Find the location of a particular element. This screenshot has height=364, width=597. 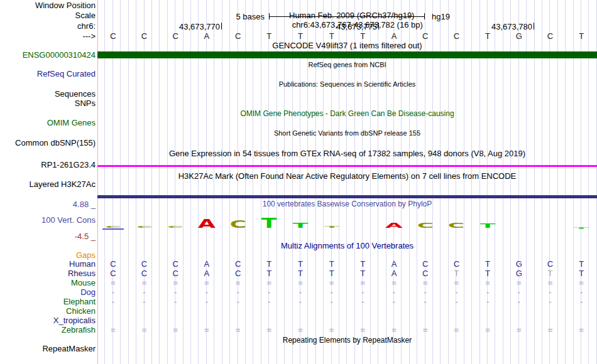

track-label-dog: Dog is located at coordinates (88, 292).